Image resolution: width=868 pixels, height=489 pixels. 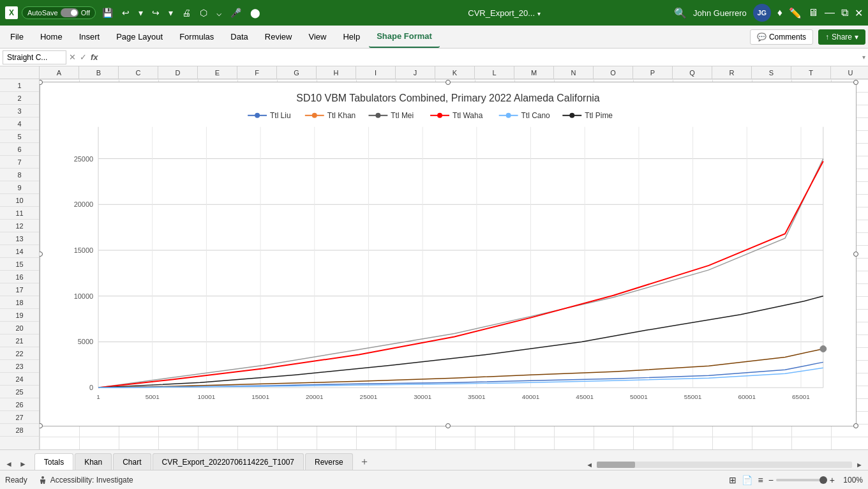 What do you see at coordinates (616, 465) in the screenshot?
I see `scrollbar-thumb` at bounding box center [616, 465].